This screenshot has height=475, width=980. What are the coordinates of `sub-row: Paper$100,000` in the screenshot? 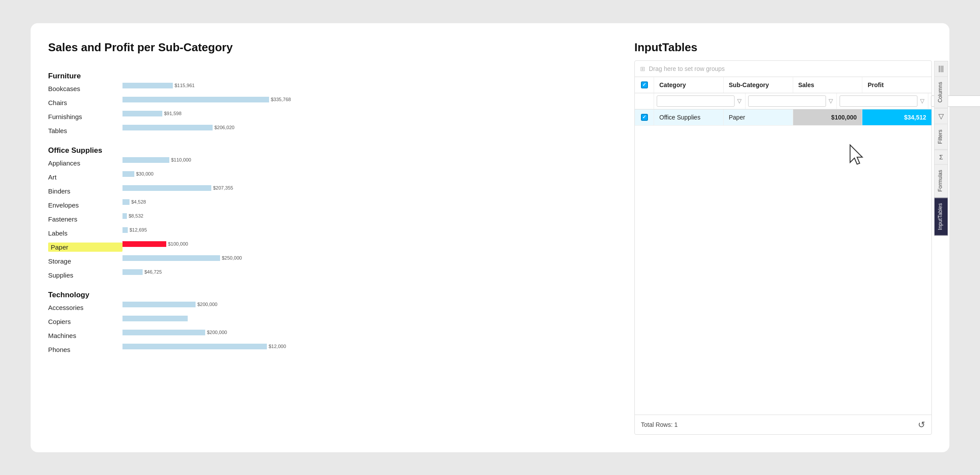 It's located at (328, 247).